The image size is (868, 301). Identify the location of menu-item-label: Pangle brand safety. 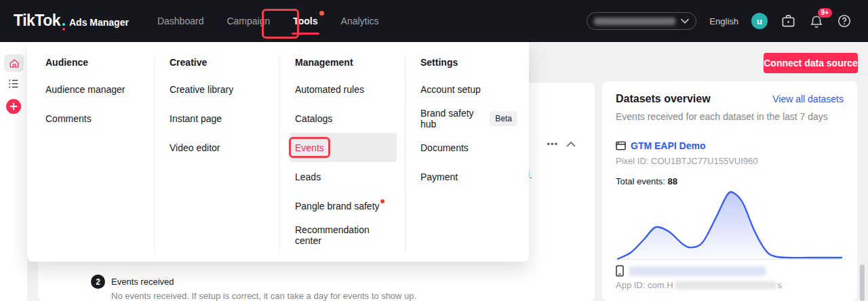
(338, 206).